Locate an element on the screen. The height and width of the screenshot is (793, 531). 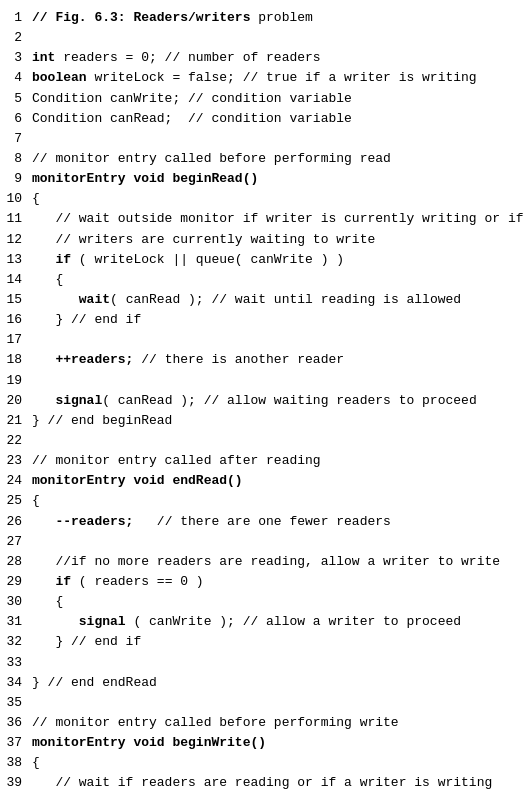
code-line: 7 is located at coordinates (266, 139).